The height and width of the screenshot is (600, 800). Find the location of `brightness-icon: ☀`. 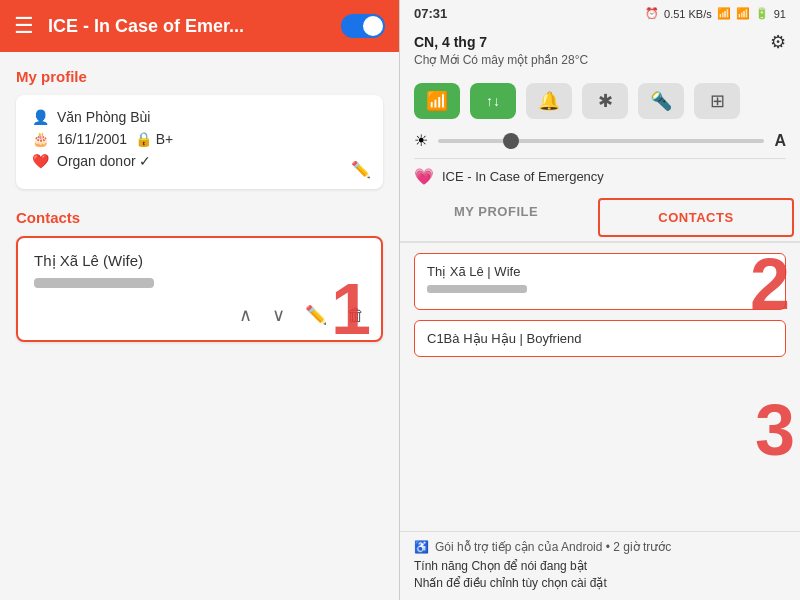

brightness-icon: ☀ is located at coordinates (421, 140).